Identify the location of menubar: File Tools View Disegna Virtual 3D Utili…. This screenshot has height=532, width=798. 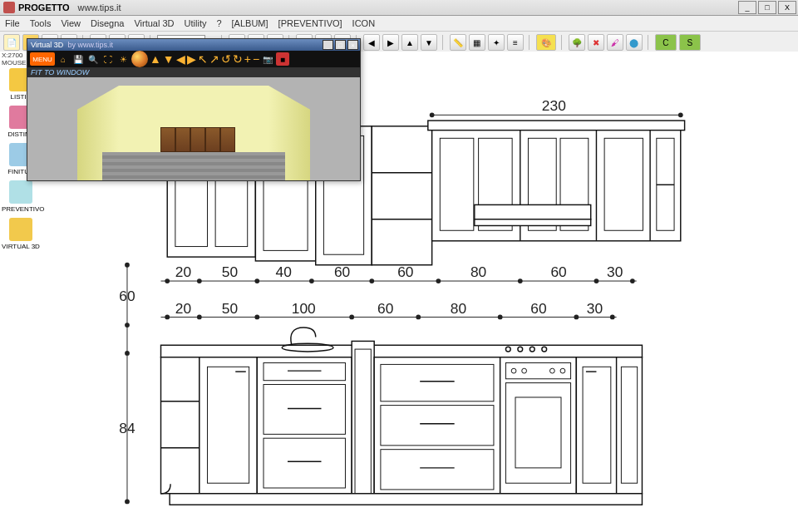
(399, 23).